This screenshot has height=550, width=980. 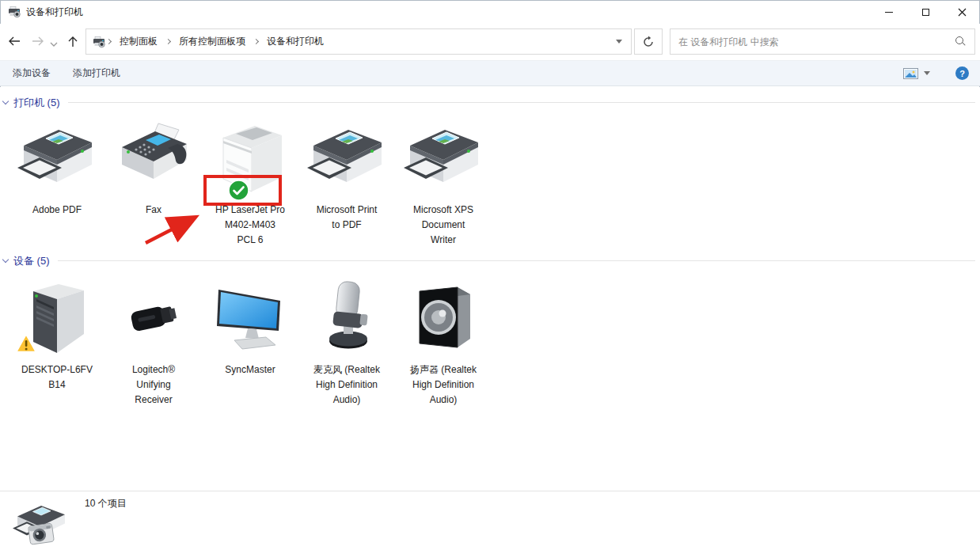 I want to click on speaker-icon, so click(x=443, y=317).